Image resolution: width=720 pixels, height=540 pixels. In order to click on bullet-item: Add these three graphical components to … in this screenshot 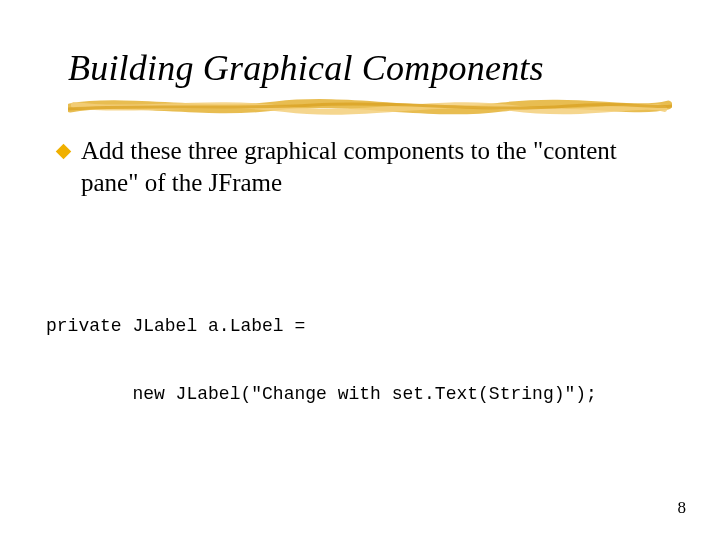, I will do `click(365, 167)`.